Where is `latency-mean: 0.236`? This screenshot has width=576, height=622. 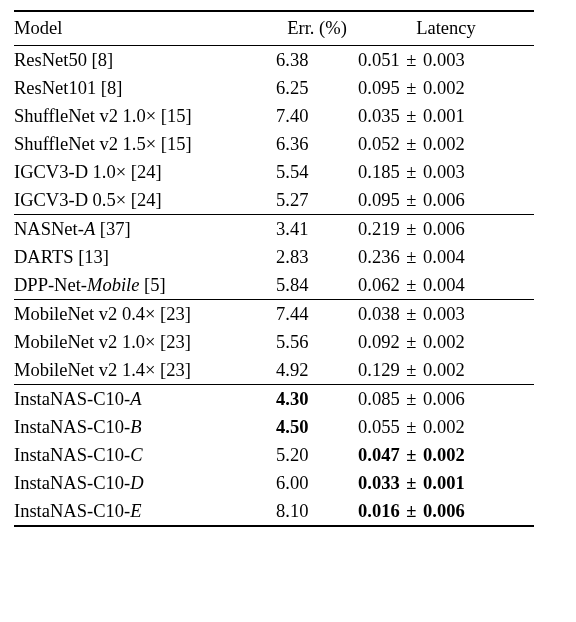 latency-mean: 0.236 is located at coordinates (379, 257).